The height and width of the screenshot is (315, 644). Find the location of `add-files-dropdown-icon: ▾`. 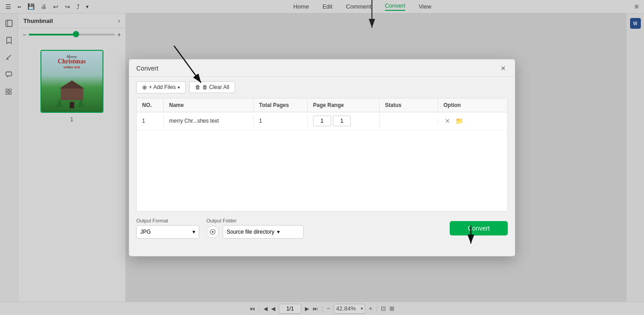

add-files-dropdown-icon: ▾ is located at coordinates (179, 87).